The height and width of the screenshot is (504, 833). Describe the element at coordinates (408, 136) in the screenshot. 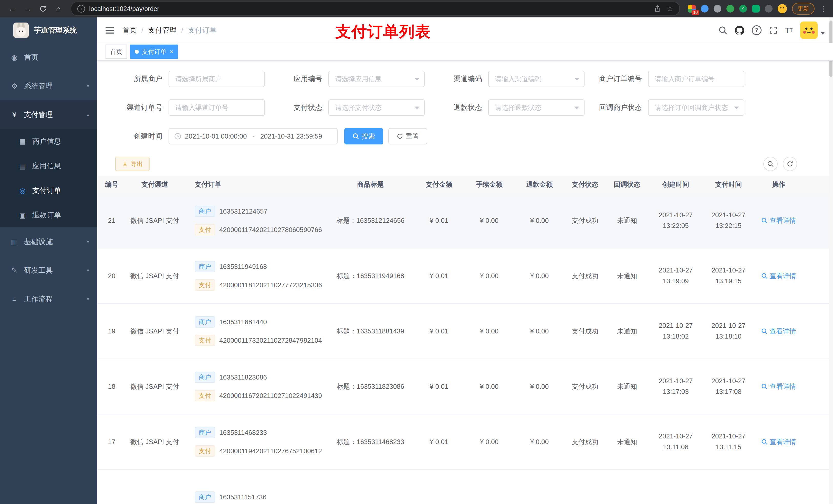

I see `reset-button: 重置` at that location.